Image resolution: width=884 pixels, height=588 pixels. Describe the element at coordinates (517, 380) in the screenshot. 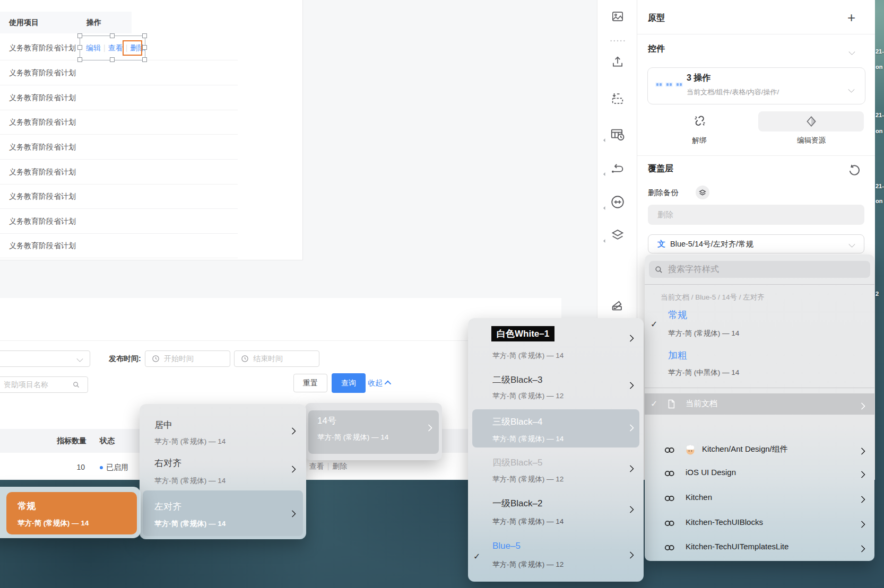

I see `menu-item-black3: 二级Black–3` at that location.